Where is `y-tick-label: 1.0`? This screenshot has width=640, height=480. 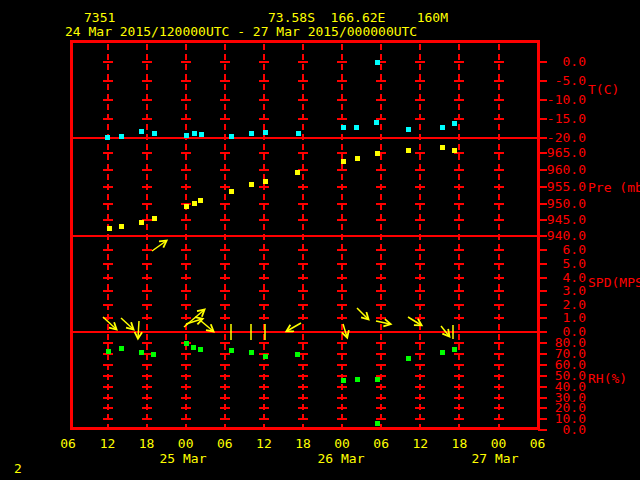
y-tick-label: 1.0 is located at coordinates (563, 318).